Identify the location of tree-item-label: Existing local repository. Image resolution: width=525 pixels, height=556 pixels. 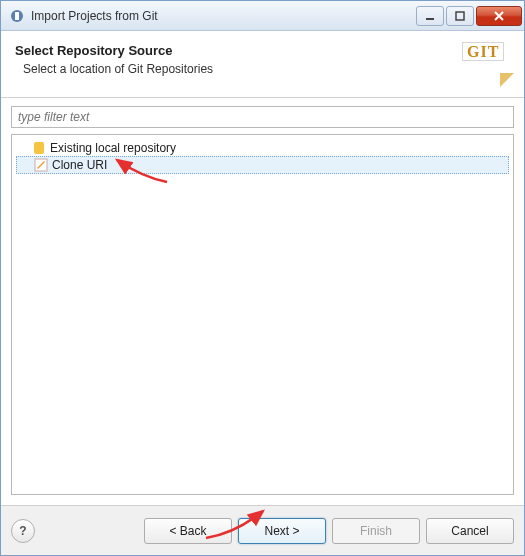
(113, 148).